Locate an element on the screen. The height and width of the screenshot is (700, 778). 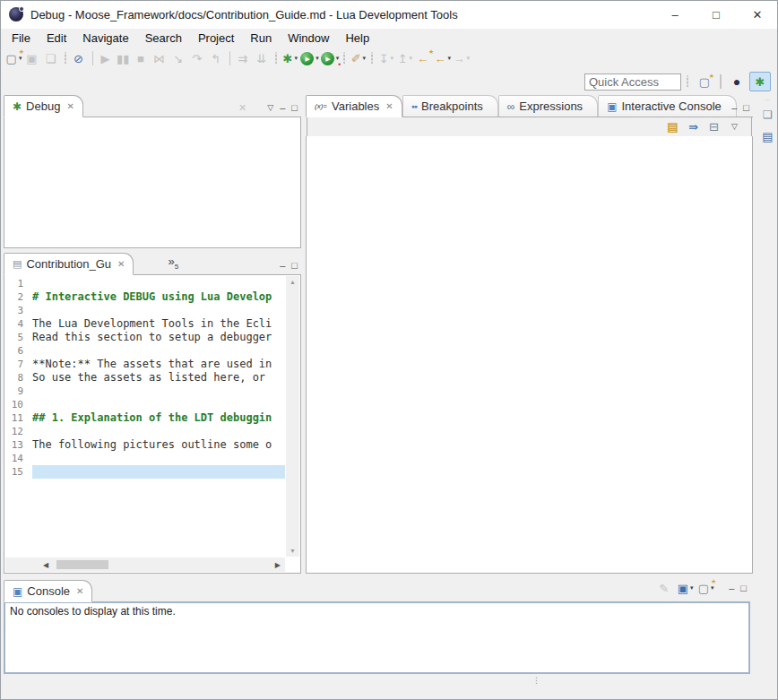
menu-item: File is located at coordinates (22, 38).